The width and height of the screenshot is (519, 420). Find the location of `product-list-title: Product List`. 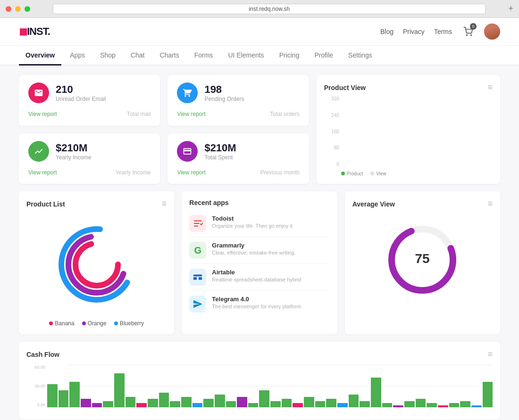

product-list-title: Product List is located at coordinates (46, 204).